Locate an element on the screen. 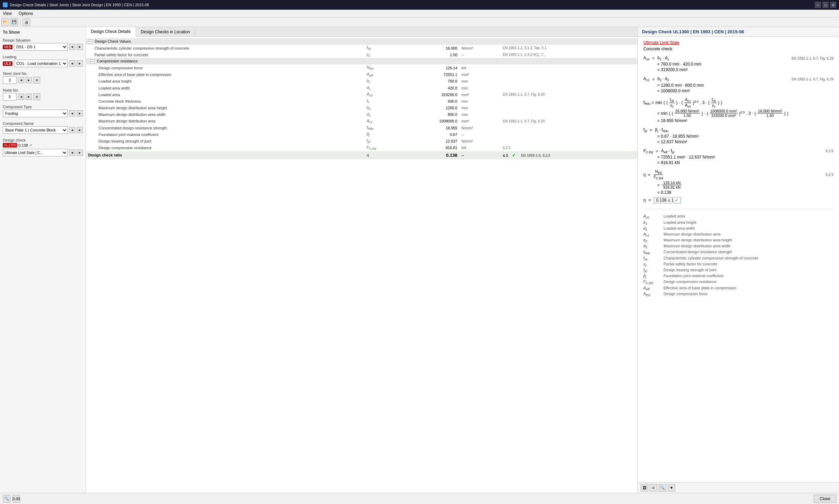 The image size is (839, 504). component-name-label: Component Name is located at coordinates (43, 123).